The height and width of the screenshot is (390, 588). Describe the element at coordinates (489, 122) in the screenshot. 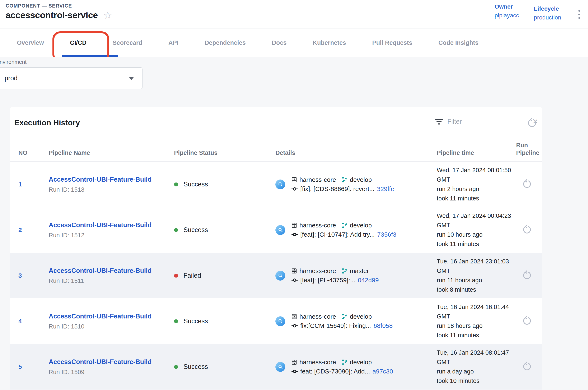

I see `filter-input` at that location.